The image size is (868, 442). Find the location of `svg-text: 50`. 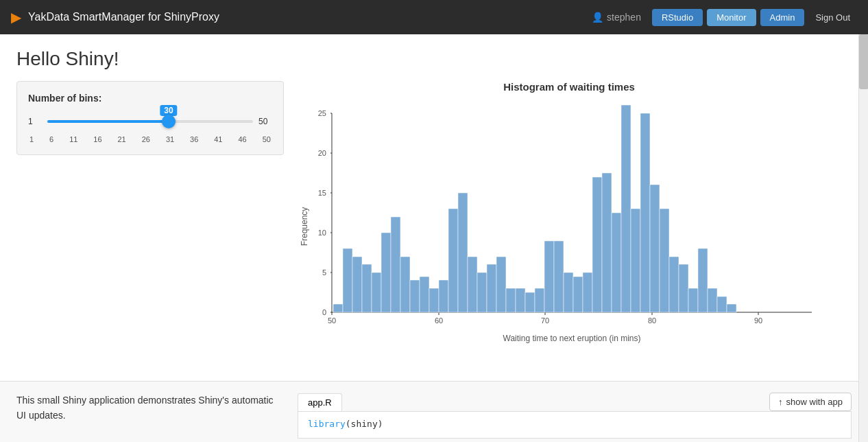

svg-text: 50 is located at coordinates (332, 321).